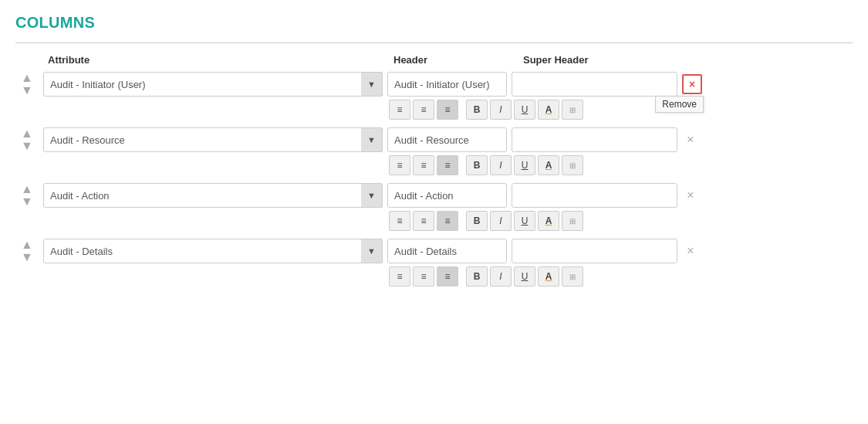 Image resolution: width=868 pixels, height=424 pixels. Describe the element at coordinates (400, 276) in the screenshot. I see `align-left-button-4: ≡` at that location.